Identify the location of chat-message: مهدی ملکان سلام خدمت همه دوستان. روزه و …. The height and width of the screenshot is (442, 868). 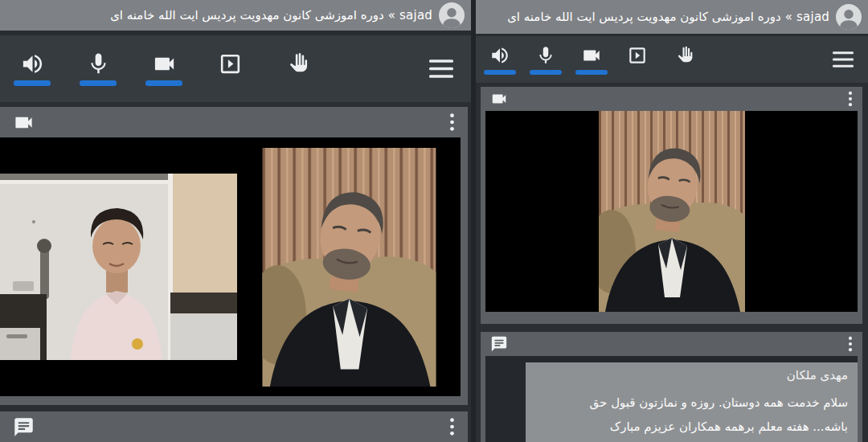
(691, 402).